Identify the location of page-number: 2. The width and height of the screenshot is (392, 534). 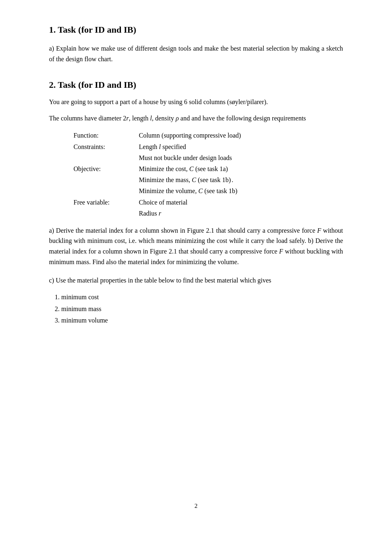
(196, 502).